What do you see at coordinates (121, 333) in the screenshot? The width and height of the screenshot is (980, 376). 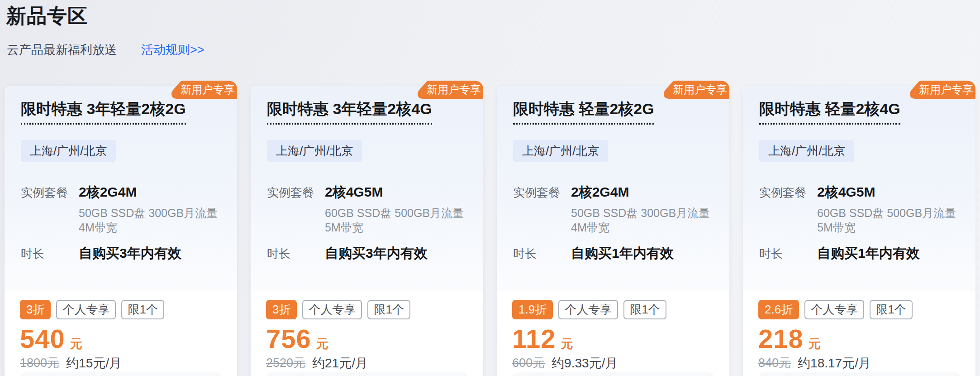 I see `card-price-section: 3折 个人专享 限1个 540 元 1800元 约15元/月` at bounding box center [121, 333].